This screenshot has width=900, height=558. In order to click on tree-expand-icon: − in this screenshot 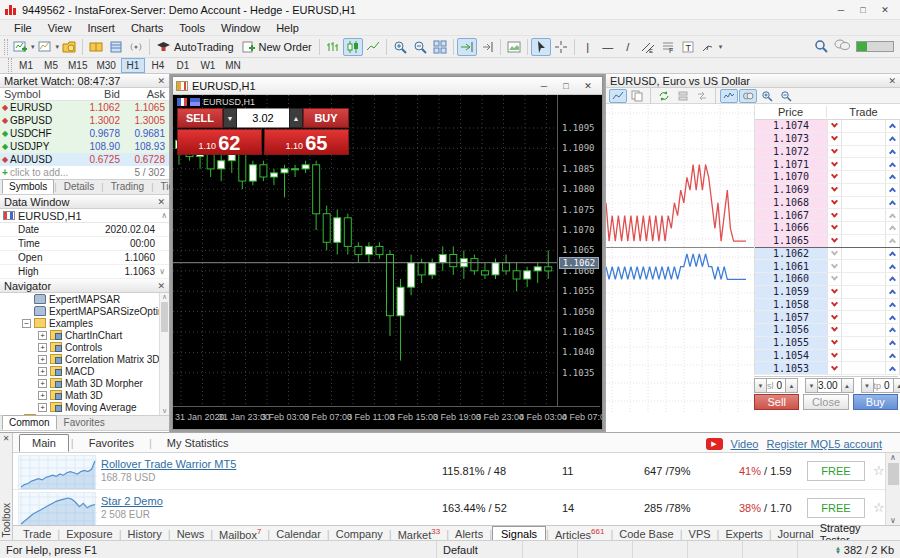, I will do `click(16, 416)`.